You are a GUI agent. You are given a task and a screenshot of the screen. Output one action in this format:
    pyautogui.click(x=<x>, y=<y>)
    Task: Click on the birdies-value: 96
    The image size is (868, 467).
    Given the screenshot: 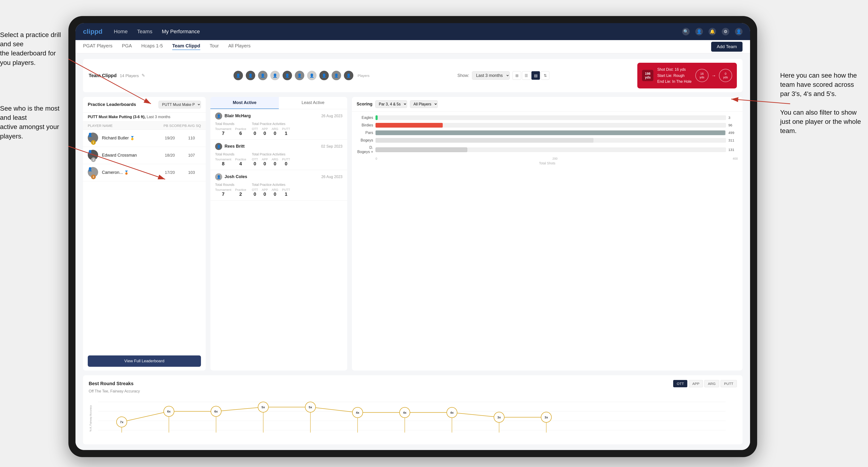 What is the action you would take?
    pyautogui.click(x=733, y=125)
    